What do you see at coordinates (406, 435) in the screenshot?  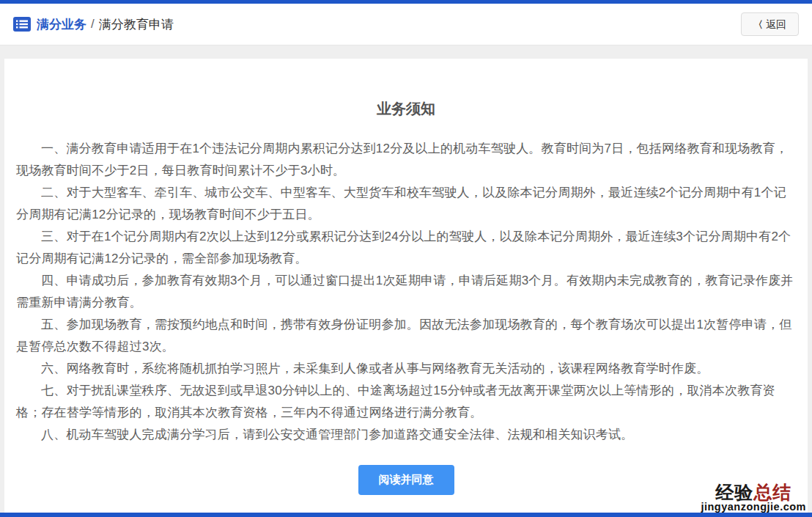 I see `notice-paragraph-8: 八、机动车驾驶人完成满分学习后，请到公安交通管理部门参加道路交通安全法律、法规和…` at bounding box center [406, 435].